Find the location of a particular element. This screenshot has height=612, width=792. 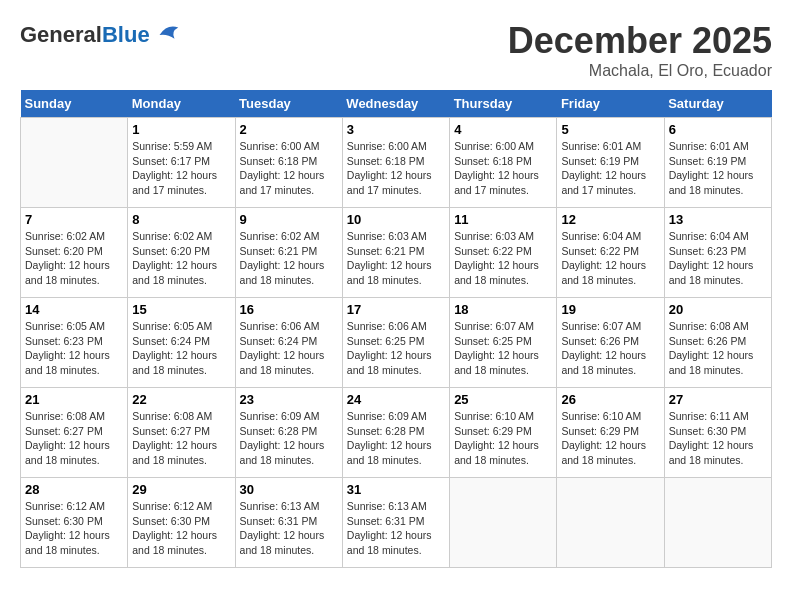

day-header-friday: Friday is located at coordinates (610, 104).